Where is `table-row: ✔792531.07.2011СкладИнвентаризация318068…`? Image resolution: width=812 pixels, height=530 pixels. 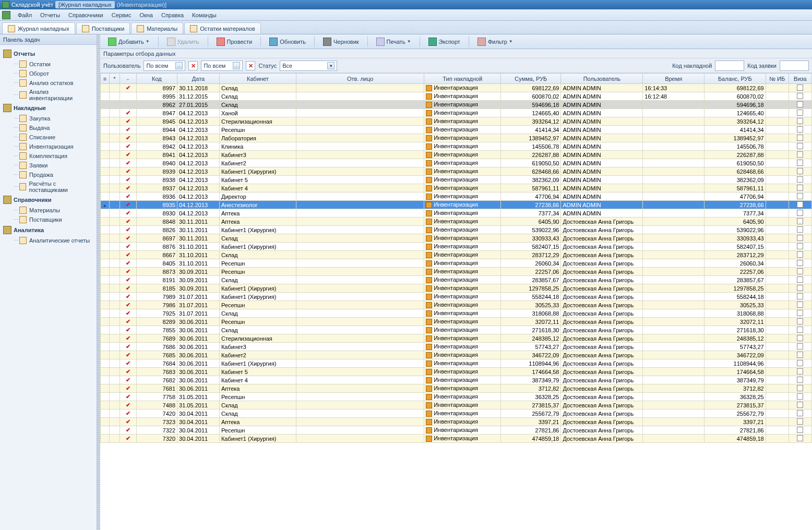 table-row: ✔792531.07.2011СкладИнвентаризация318068… is located at coordinates (456, 314).